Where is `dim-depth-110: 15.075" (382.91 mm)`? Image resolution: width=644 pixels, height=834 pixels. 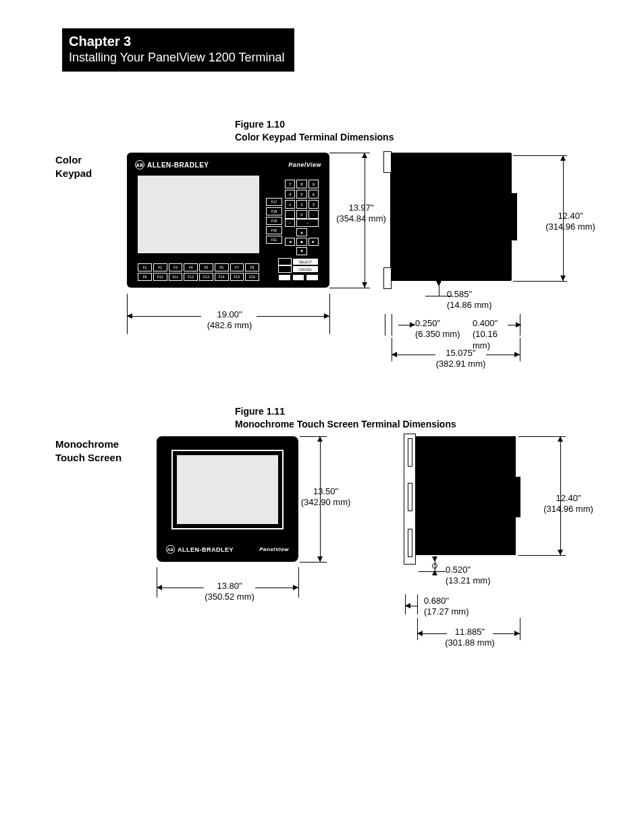
dim-depth-110: 15.075" (382.91 mm) is located at coordinates (460, 359).